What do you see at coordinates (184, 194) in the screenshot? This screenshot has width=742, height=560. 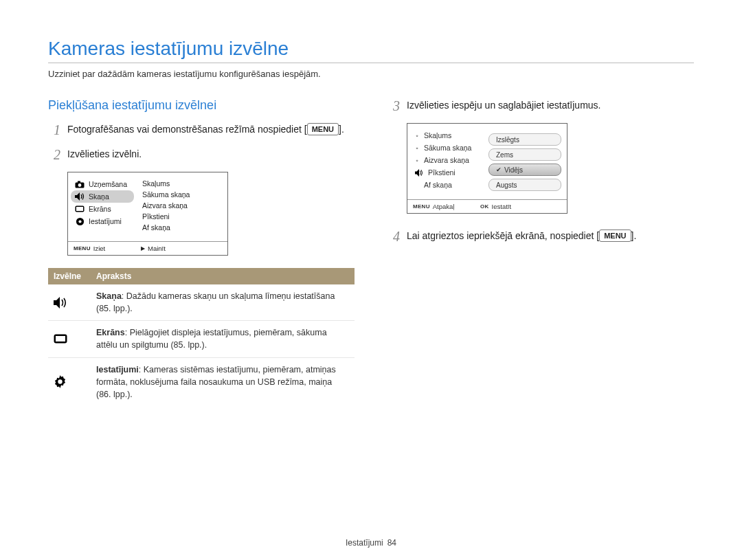 I see `sound-option-start: Sākuma skaņa` at bounding box center [184, 194].